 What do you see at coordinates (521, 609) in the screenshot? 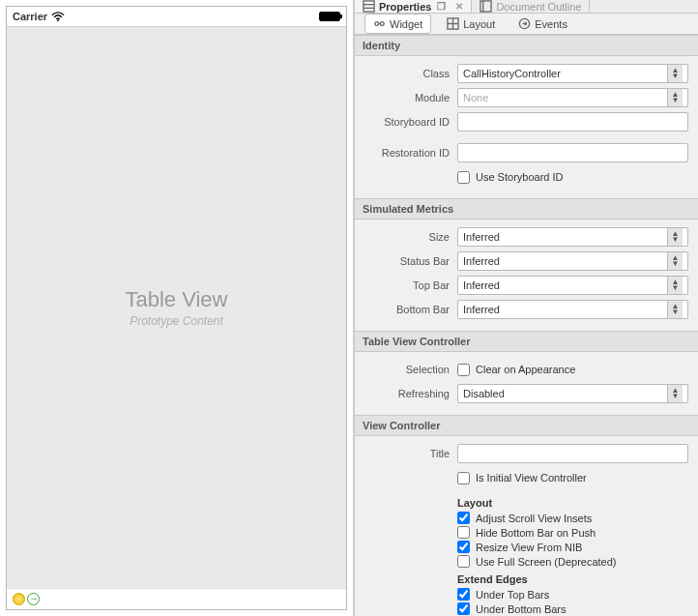
I see `under-bottom-label: Under Bottom Bars` at bounding box center [521, 609].